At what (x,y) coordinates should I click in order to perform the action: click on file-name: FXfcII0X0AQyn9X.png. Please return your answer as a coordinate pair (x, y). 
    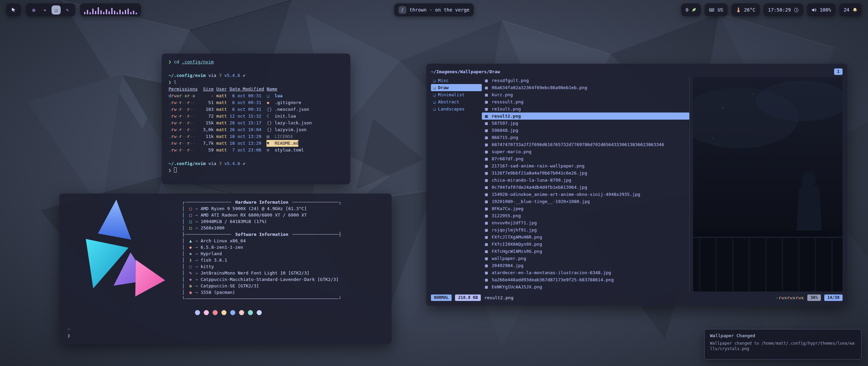
    Looking at the image, I should click on (517, 244).